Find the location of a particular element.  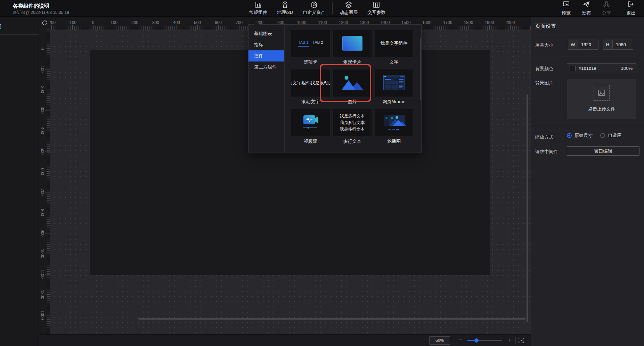

top-header: 各类组件的说明 最近保存 2022-11-08 15:35:19 常规组件 地理… is located at coordinates (322, 8).